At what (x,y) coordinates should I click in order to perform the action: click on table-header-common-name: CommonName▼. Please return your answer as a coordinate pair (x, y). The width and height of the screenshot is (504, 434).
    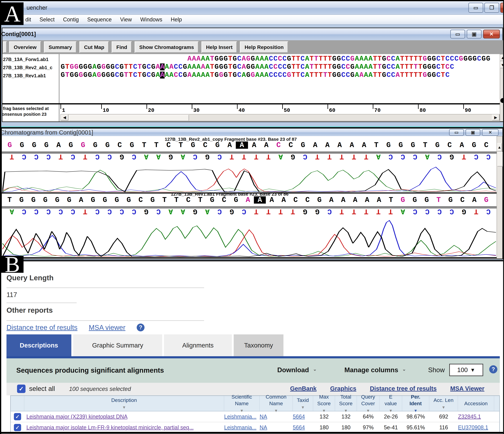
    Looking at the image, I should click on (276, 403).